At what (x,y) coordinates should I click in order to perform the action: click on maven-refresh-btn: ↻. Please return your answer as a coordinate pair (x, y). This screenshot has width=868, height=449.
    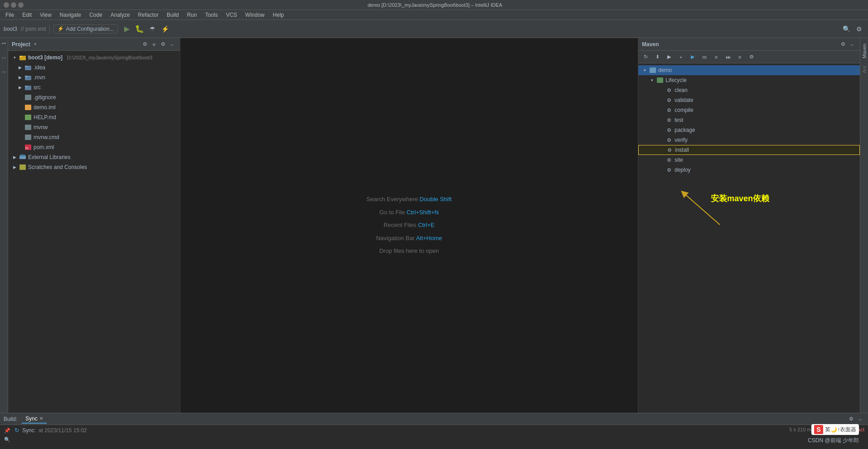
    Looking at the image, I should click on (646, 57).